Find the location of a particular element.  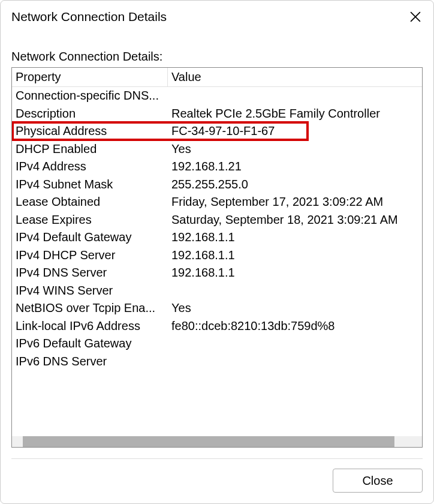

property-cell: IPv4 DNS Server is located at coordinates (90, 273).